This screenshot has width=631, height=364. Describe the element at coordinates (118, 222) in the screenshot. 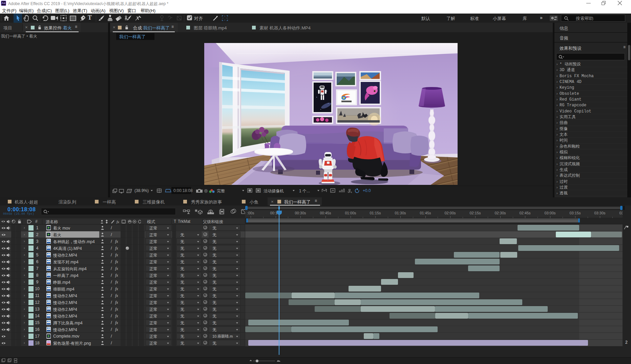

I see `svg-text: fx` at that location.